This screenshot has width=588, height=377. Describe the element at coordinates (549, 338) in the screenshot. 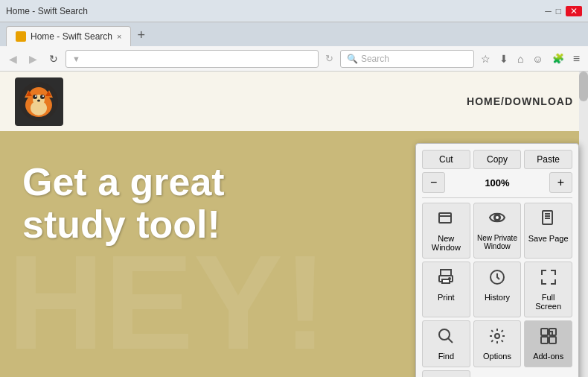

I see `addons-icon` at that location.